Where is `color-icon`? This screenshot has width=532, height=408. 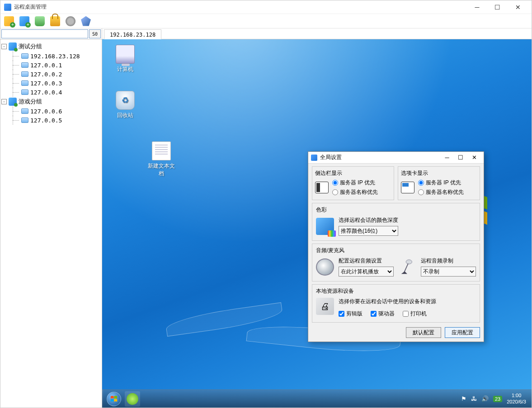 color-icon is located at coordinates (325, 226).